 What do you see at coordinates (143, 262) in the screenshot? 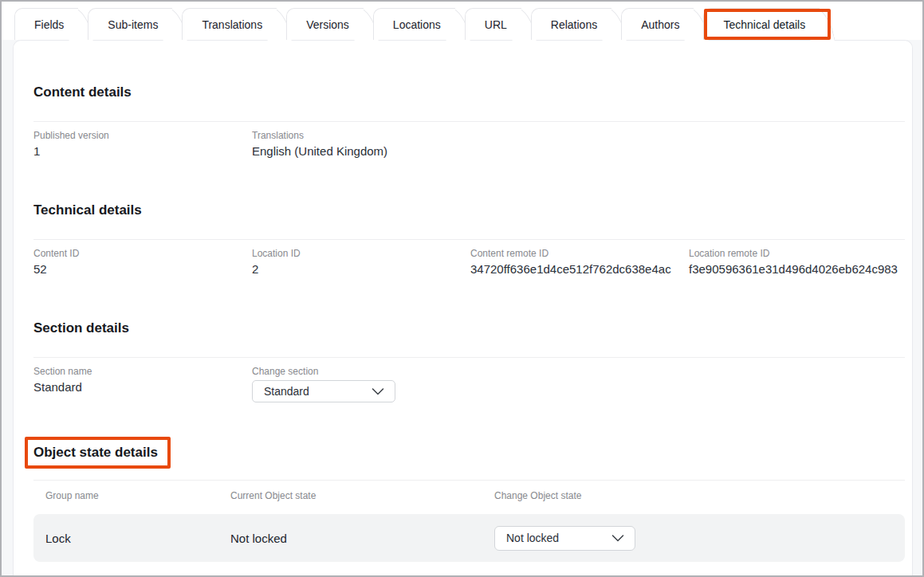
I see `field-content-id: Content ID 52` at bounding box center [143, 262].